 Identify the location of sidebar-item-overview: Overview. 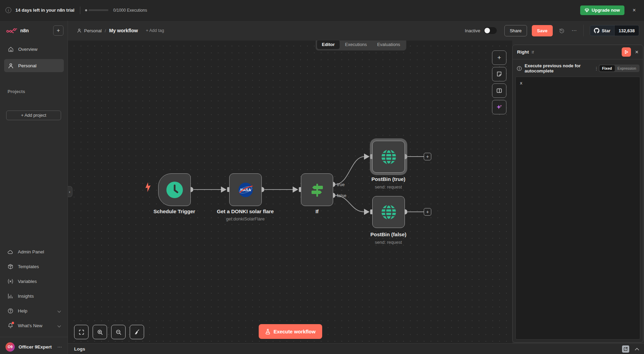
(34, 49).